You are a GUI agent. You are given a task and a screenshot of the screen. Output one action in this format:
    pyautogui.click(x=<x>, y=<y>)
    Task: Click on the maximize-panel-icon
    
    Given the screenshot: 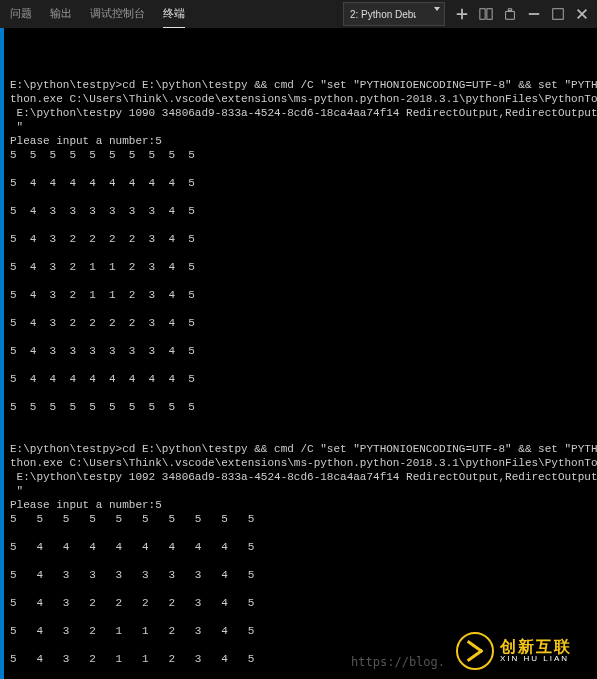 What is the action you would take?
    pyautogui.click(x=558, y=14)
    